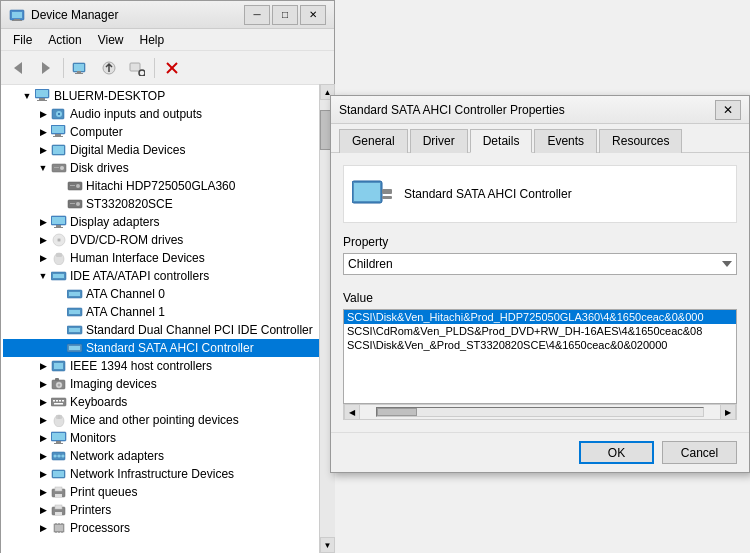 This screenshot has height=553, width=750. Describe the element at coordinates (168, 276) in the screenshot. I see `tree-ide-node: ▼ IDE ATA/ATAPI controllers` at that location.